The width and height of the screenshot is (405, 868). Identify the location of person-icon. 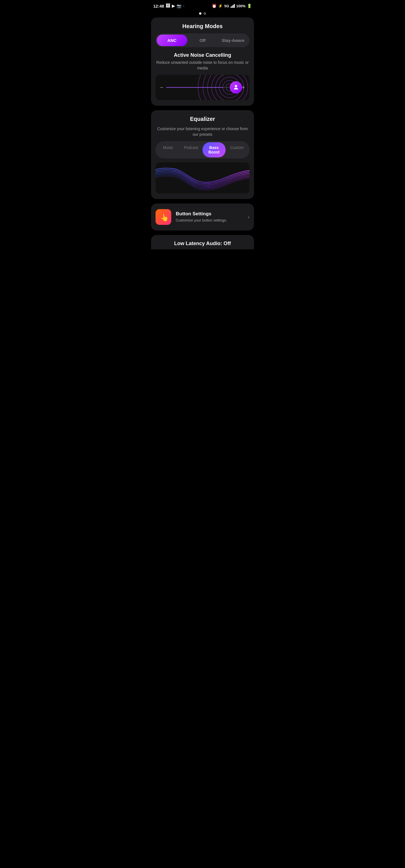
(236, 88).